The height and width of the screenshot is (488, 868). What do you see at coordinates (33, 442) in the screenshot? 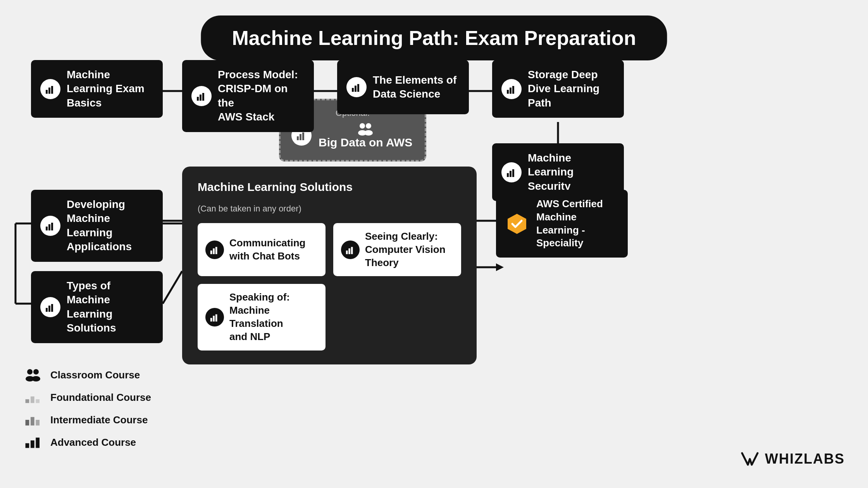
I see `advanced-icon` at bounding box center [33, 442].